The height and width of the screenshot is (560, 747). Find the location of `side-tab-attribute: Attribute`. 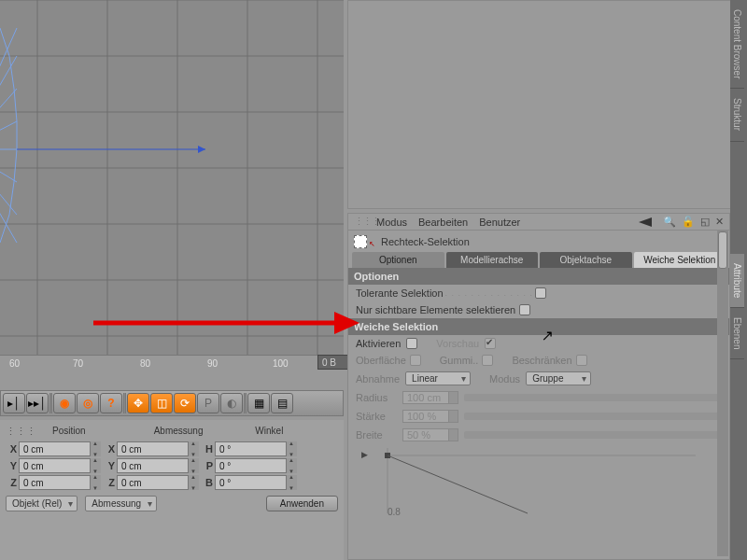

side-tab-attribute: Attribute is located at coordinates (738, 281).